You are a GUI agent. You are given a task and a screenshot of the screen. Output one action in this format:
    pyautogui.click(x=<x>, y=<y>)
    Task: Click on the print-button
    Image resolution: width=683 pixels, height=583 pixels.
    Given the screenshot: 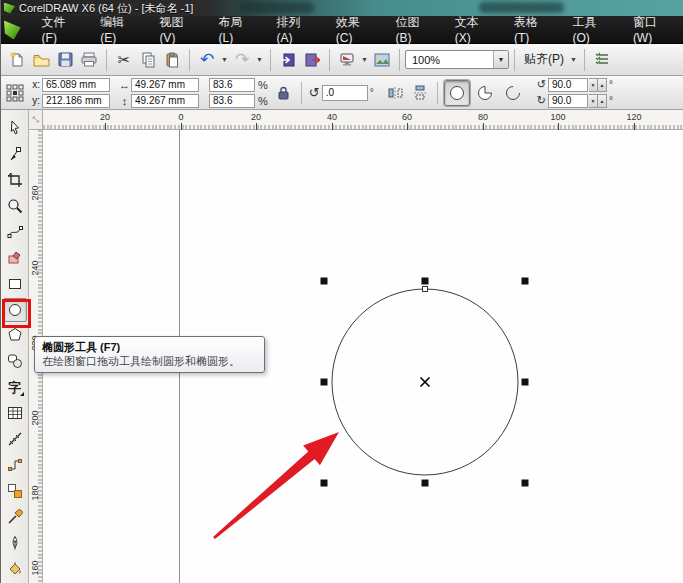 What is the action you would take?
    pyautogui.click(x=89, y=60)
    